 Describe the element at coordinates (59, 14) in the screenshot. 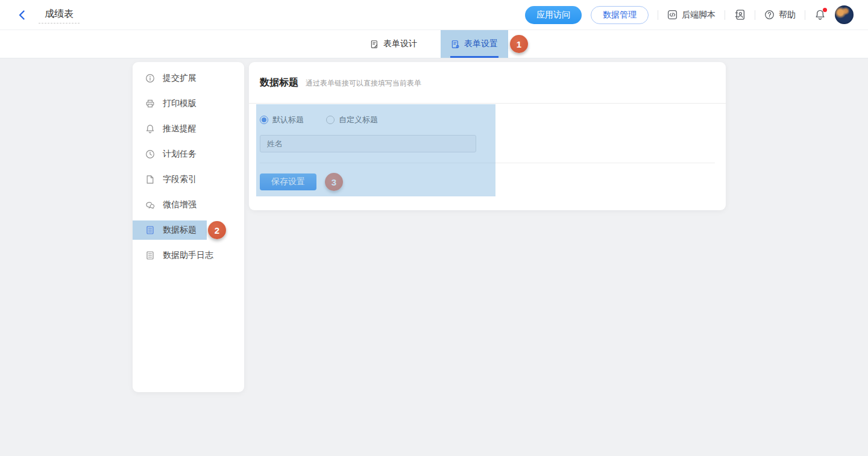

I see `page-title: 成绩表` at that location.